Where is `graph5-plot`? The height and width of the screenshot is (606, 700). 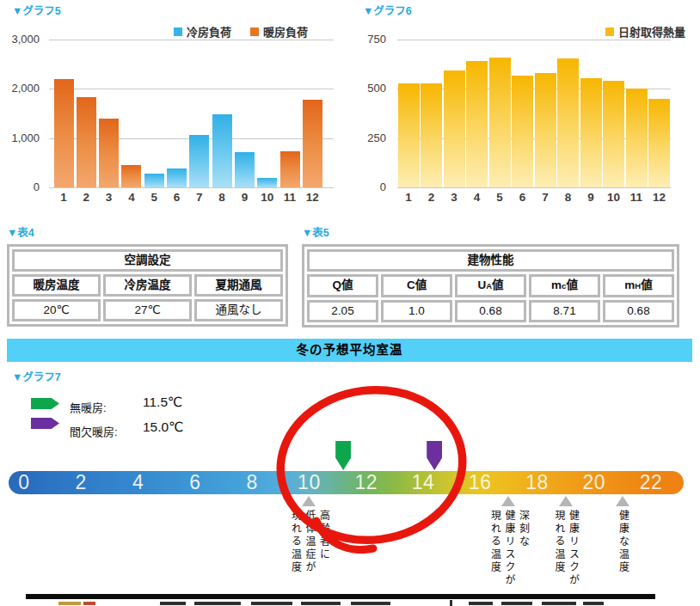
graph5-plot is located at coordinates (191, 113).